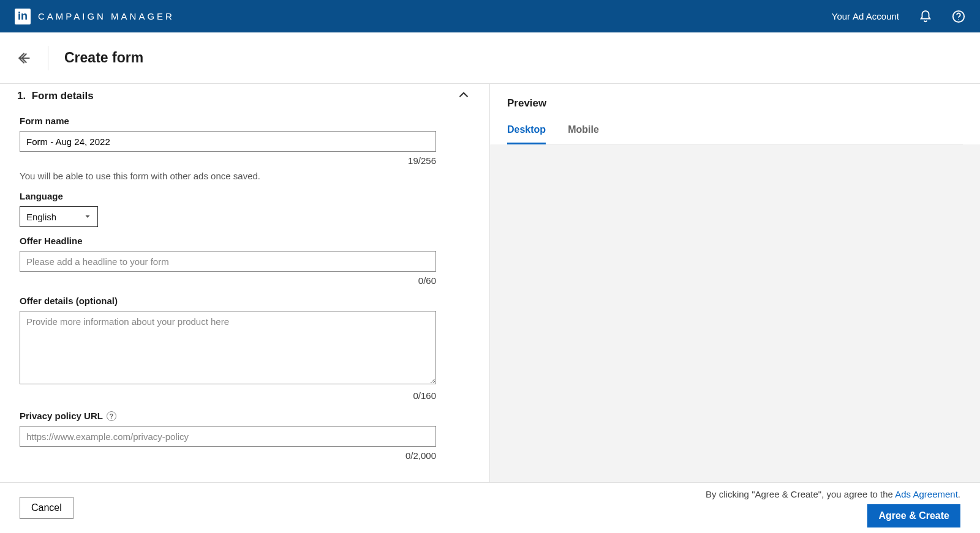 This screenshot has width=980, height=533. Describe the element at coordinates (228, 261) in the screenshot. I see `offer-headline-input` at that location.